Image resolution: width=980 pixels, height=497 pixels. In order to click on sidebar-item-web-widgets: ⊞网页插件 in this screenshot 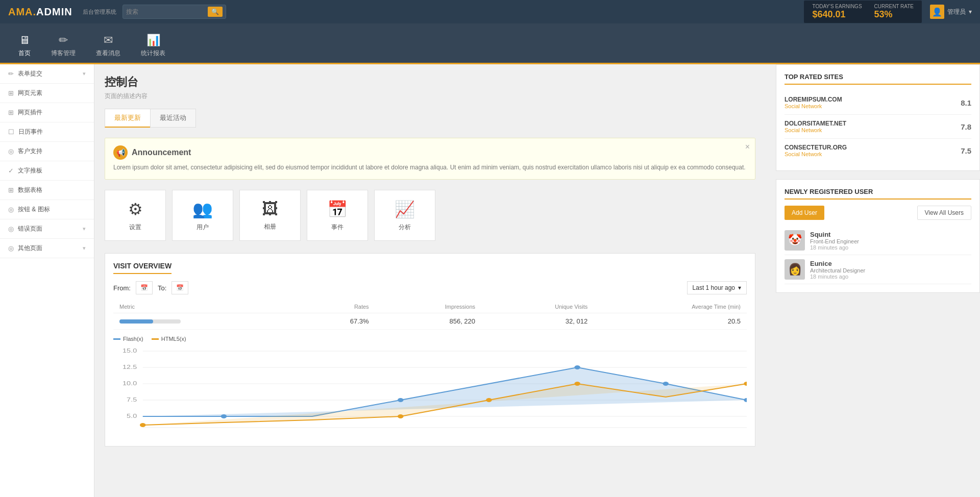, I will do `click(47, 113)`.